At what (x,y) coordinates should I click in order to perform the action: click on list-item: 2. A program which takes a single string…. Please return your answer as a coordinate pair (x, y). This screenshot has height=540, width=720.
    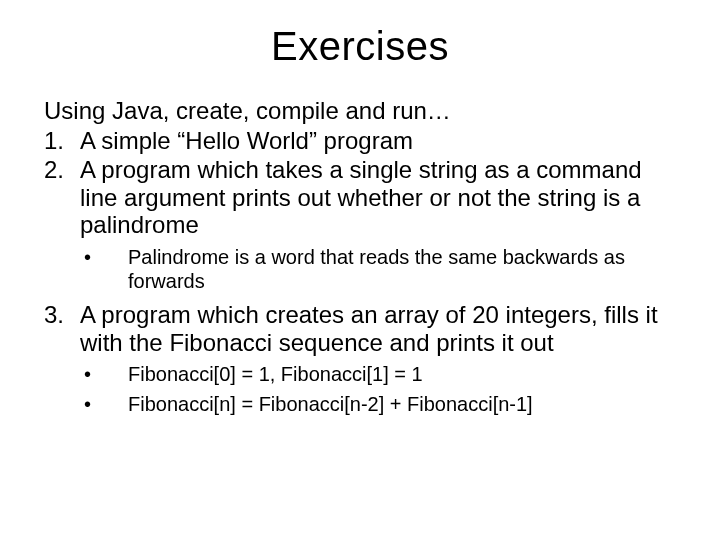
    Looking at the image, I should click on (360, 198).